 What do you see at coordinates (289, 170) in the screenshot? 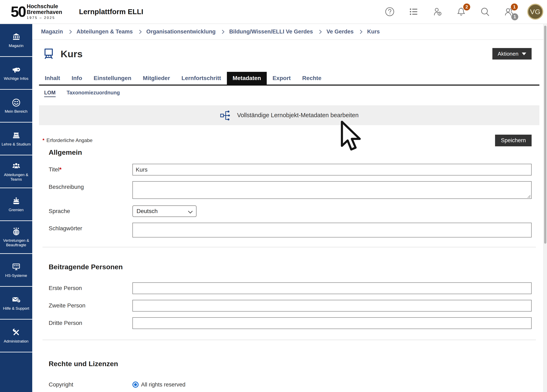
I see `form-row-titel: Titel*` at bounding box center [289, 170].